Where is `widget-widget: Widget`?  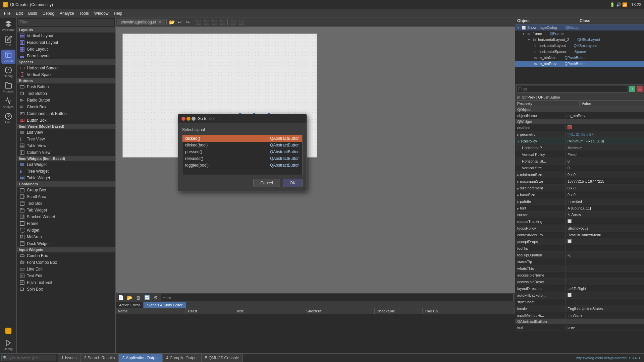 widget-widget: Widget is located at coordinates (66, 230).